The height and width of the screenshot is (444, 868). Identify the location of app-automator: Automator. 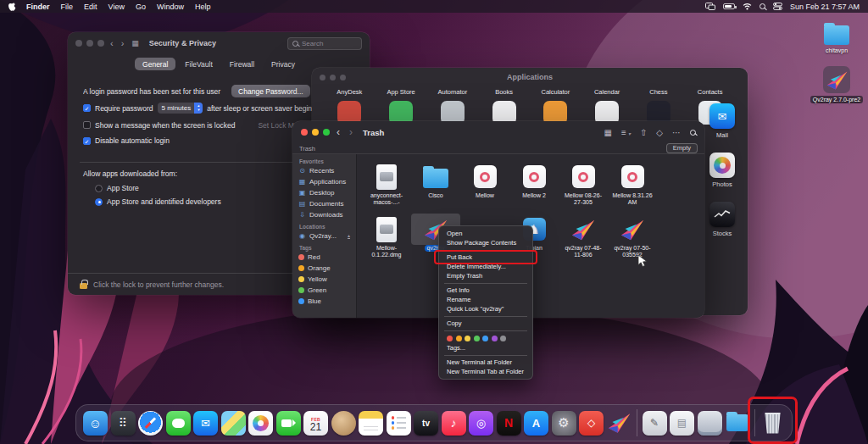
(453, 92).